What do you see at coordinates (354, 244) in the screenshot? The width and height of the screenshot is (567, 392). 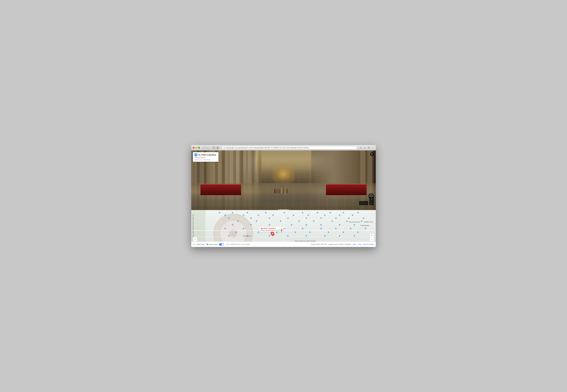 I see `country-link: Japan` at bounding box center [354, 244].